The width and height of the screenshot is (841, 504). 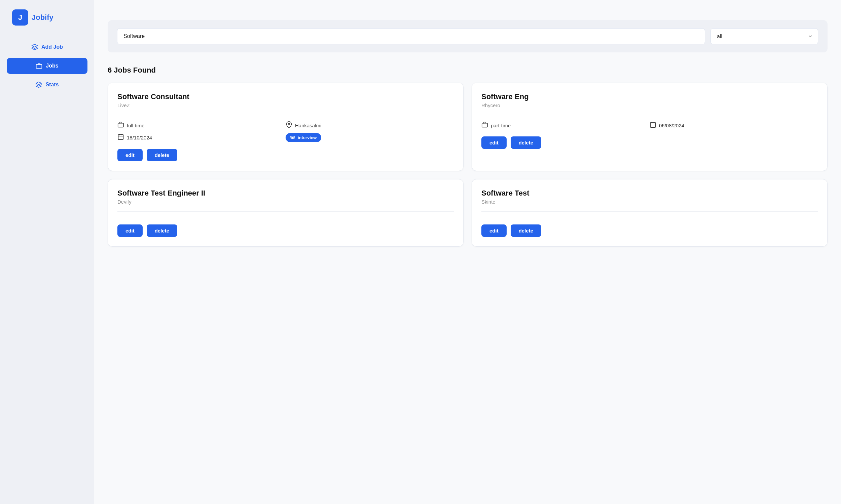 I want to click on job-location-label-1: Hankasalmi, so click(x=308, y=126).